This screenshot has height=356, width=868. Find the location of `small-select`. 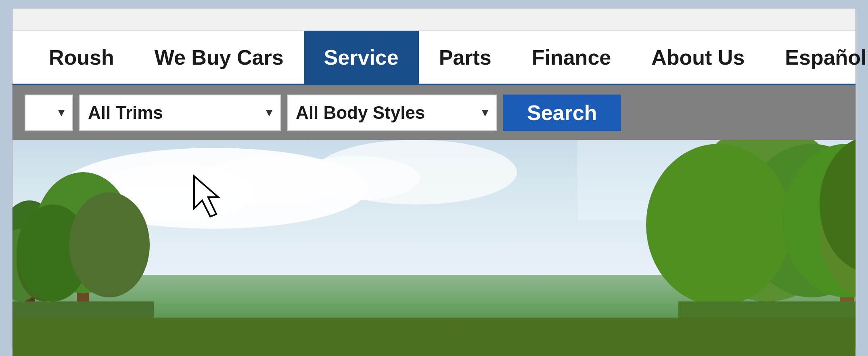

small-select is located at coordinates (49, 113).